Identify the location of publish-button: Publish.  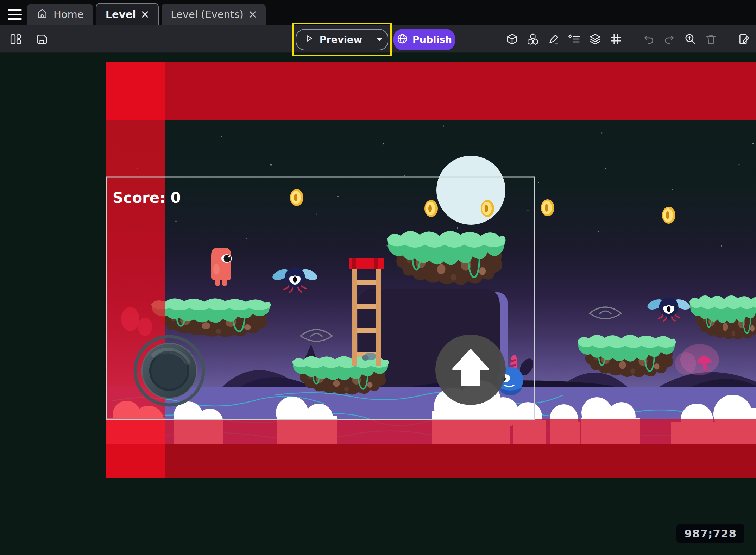
(424, 39).